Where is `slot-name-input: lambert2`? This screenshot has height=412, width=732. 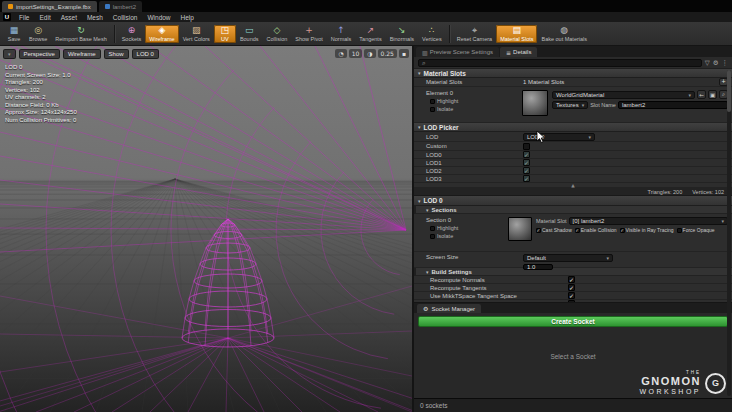 slot-name-input: lambert2 is located at coordinates (673, 105).